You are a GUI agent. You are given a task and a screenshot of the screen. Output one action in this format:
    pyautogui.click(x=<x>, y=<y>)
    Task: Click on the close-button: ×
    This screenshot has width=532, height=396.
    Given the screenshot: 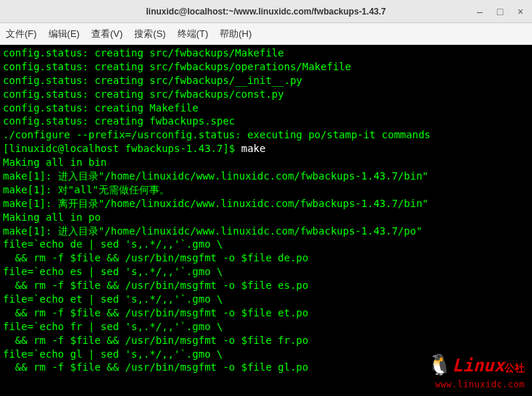 What is the action you would take?
    pyautogui.click(x=520, y=12)
    